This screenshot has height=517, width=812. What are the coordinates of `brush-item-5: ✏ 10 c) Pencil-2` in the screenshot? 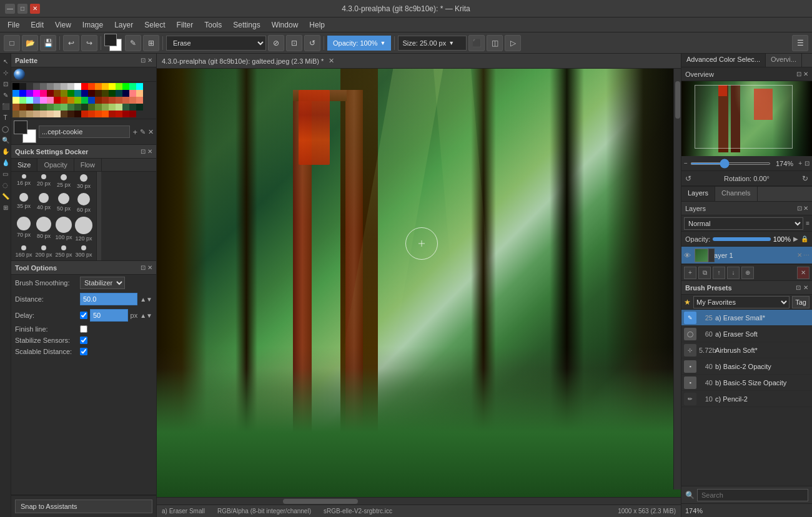 It's located at (747, 399).